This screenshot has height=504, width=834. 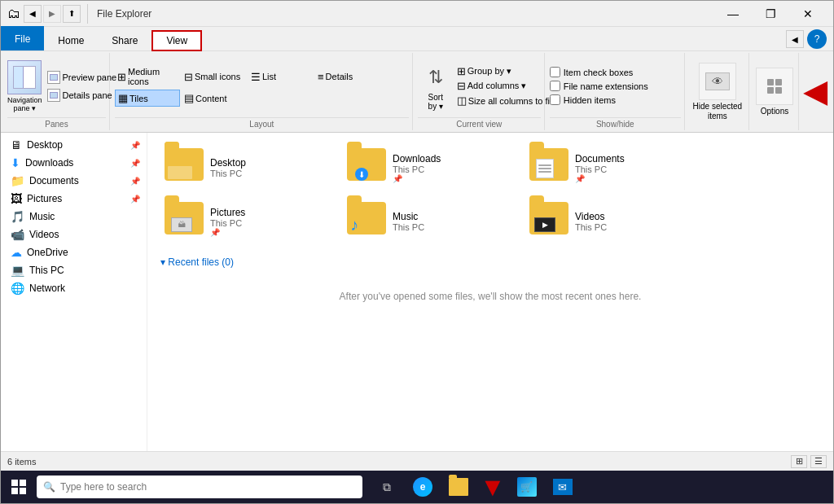 What do you see at coordinates (71, 40) in the screenshot?
I see `tab-home: Home` at bounding box center [71, 40].